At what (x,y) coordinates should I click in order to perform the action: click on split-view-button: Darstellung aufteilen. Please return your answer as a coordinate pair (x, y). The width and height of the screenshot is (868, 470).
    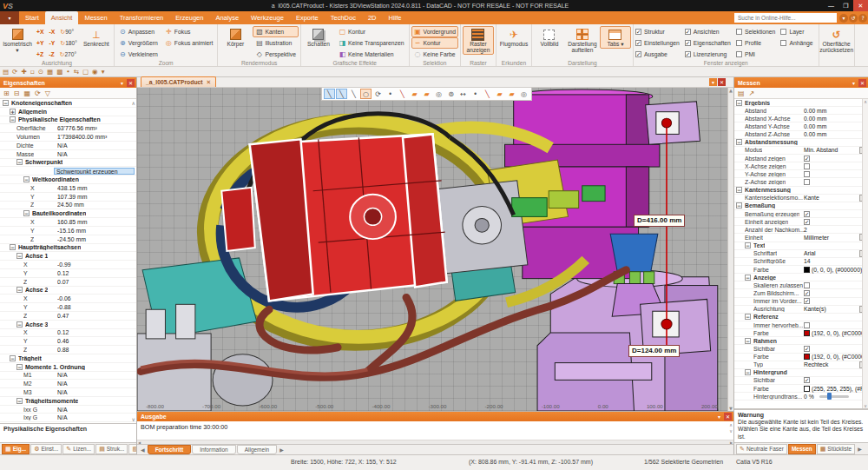
    Looking at the image, I should click on (582, 40).